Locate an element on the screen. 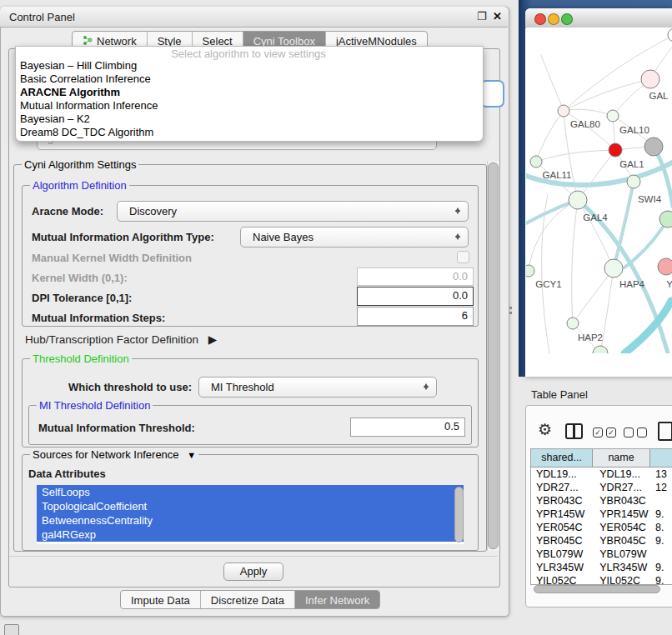 The image size is (672, 635). node-table: shared...name YDL19...YDL19...13YDR27...… is located at coordinates (601, 517).